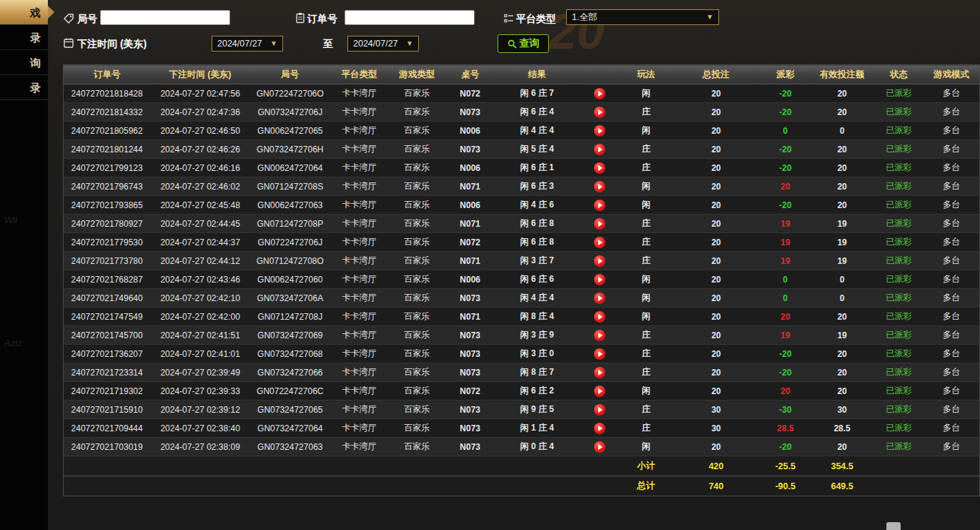  What do you see at coordinates (200, 112) in the screenshot?
I see `cell-bet-time: 2024-07-27 02:47:36` at bounding box center [200, 112].